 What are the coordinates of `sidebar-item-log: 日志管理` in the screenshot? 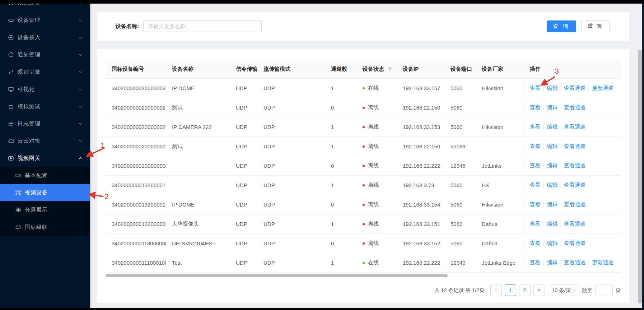 It's located at (45, 124).